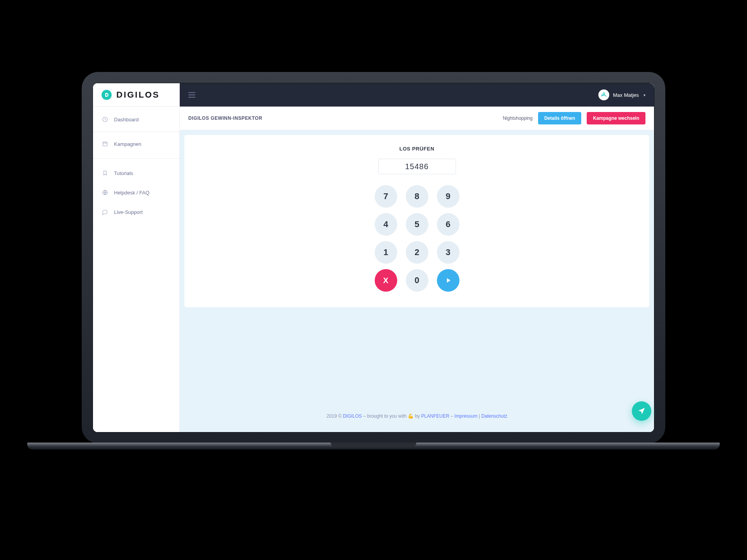 The image size is (747, 560). What do you see at coordinates (411, 416) in the screenshot?
I see `muscle-emoji-icon: 💪` at bounding box center [411, 416].